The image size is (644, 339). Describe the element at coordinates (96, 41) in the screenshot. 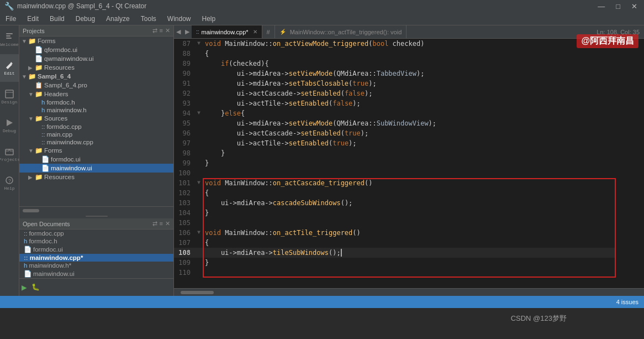

I see `tree-item-forms-top: ▼ 📁 Forms` at that location.